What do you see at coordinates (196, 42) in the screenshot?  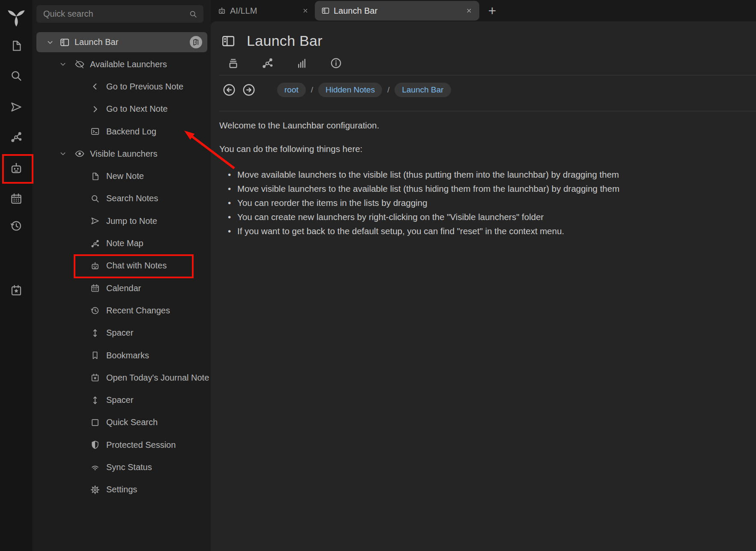 I see `door-open-icon` at bounding box center [196, 42].